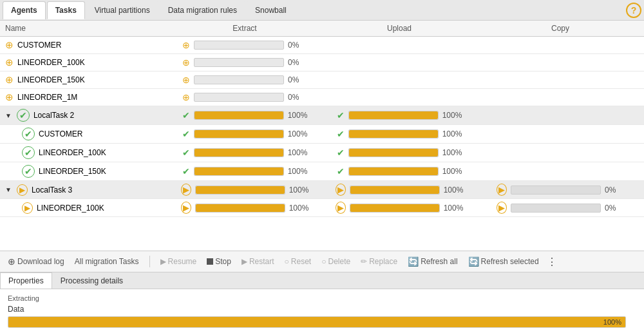 The height and width of the screenshot is (333, 644). I want to click on table-row: ▼▶LocalTask 3▶100%▶100%▶0%, so click(322, 190).